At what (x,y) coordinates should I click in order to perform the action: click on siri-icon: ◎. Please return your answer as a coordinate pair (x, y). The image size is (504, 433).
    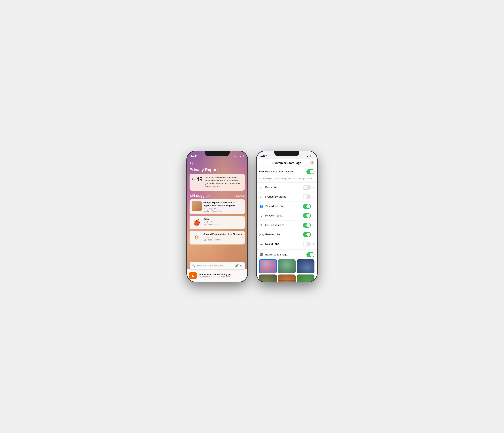
    Looking at the image, I should click on (261, 225).